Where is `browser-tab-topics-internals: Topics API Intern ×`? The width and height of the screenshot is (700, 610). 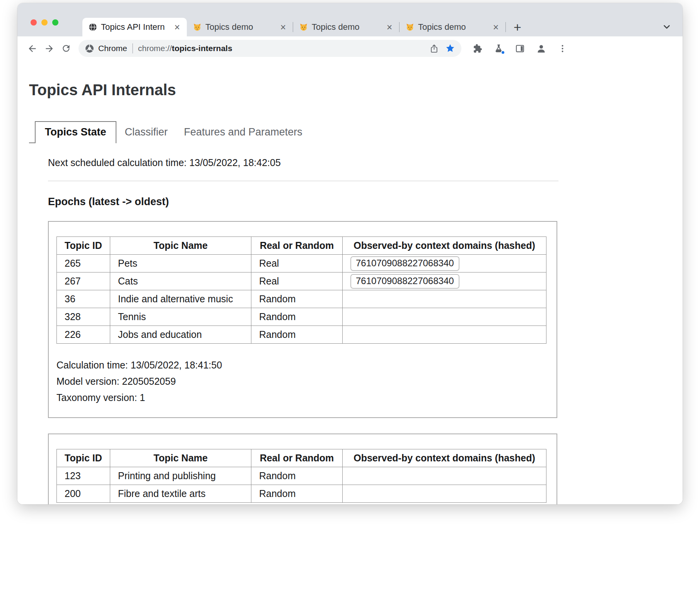 browser-tab-topics-internals: Topics API Intern × is located at coordinates (135, 27).